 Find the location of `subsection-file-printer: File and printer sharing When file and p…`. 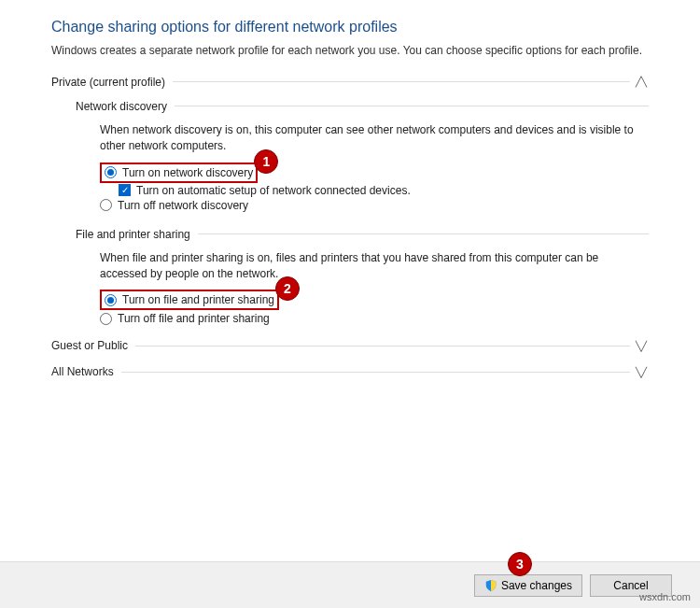

subsection-file-printer: File and printer sharing When file and p… is located at coordinates (362, 277).